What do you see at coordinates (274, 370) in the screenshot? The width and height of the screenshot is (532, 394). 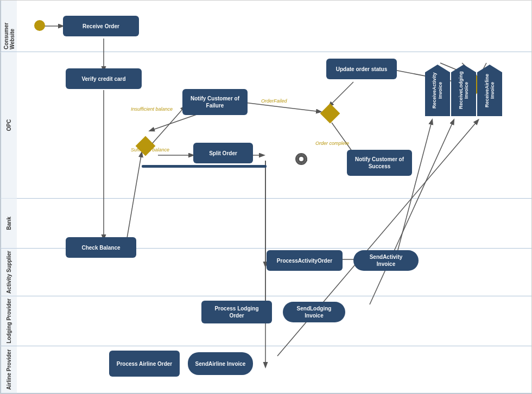 I see `lane-content-airline` at bounding box center [274, 370].